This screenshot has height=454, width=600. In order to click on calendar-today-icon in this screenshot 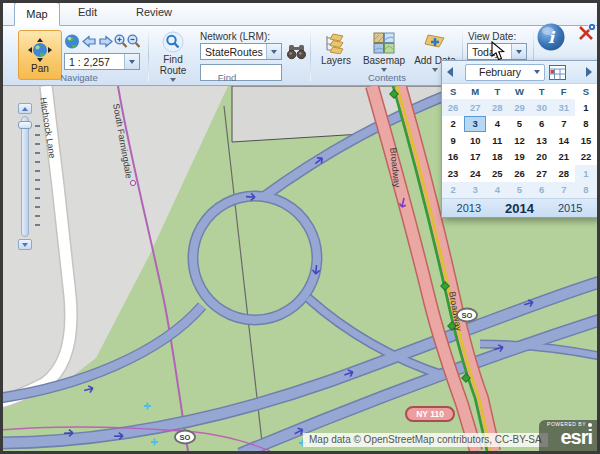, I will do `click(558, 72)`.